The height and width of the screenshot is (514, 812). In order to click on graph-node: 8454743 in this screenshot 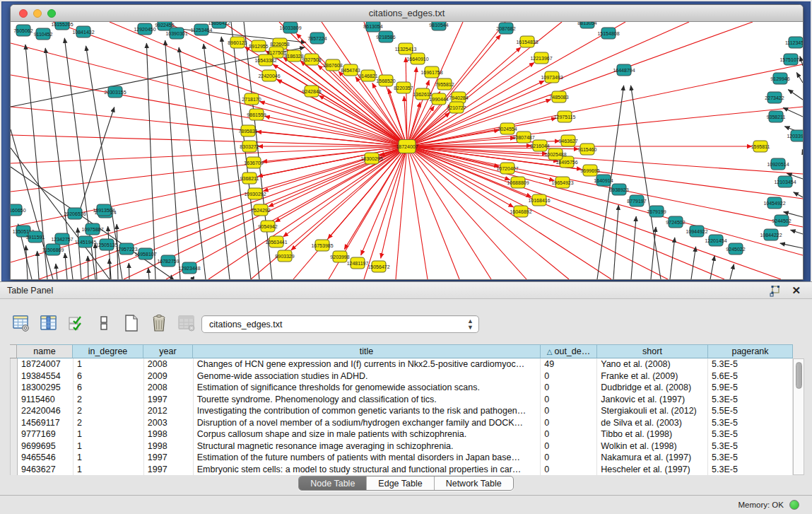, I will do `click(351, 70)`.